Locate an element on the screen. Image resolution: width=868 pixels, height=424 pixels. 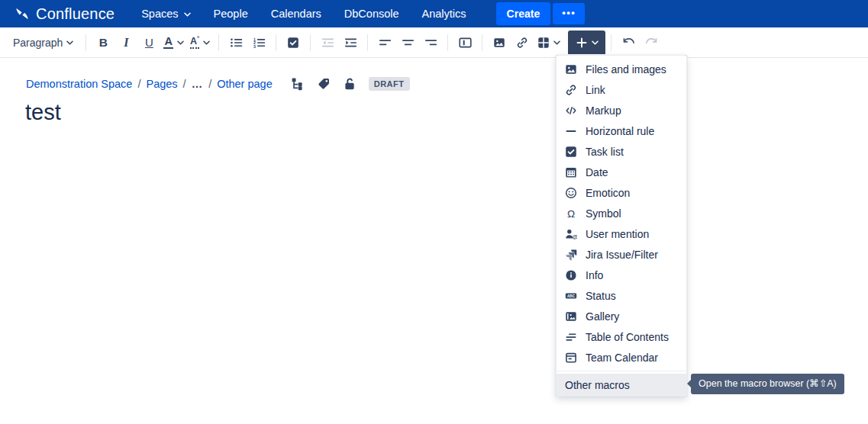
gallery-icon is located at coordinates (571, 316).